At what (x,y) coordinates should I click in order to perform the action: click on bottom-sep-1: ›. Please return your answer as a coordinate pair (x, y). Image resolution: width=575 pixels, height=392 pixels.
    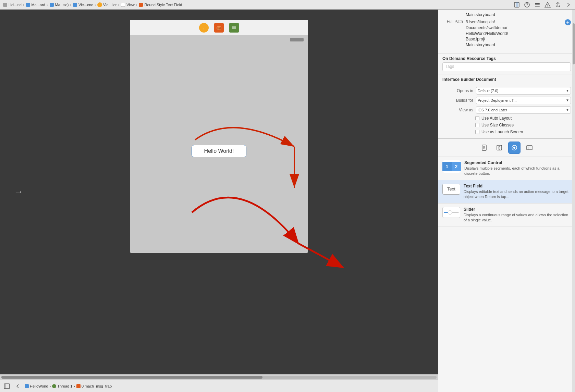
    Looking at the image, I should click on (50, 386).